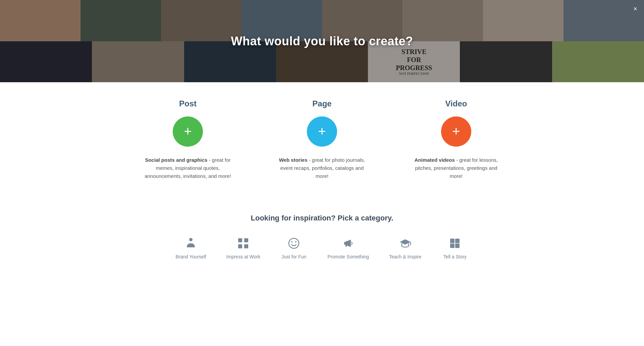 This screenshot has width=644, height=346. Describe the element at coordinates (456, 168) in the screenshot. I see `video-description: Animated videos - great for lessons, pit…` at that location.